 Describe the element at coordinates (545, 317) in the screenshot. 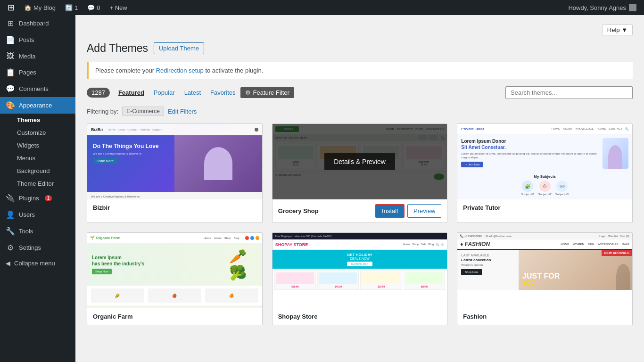

I see `fashion-info: Fashion` at that location.